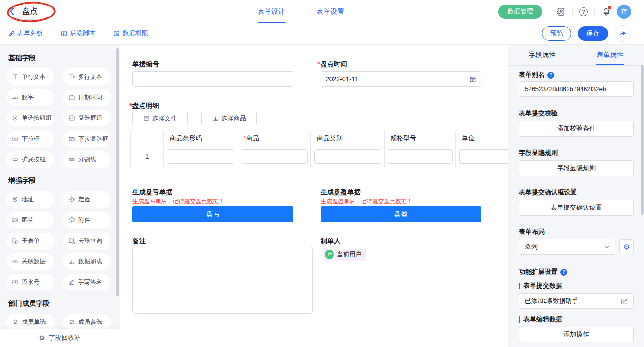 The width and height of the screenshot is (644, 347). Describe the element at coordinates (87, 199) in the screenshot. I see `field-type-location: 定位` at that location.